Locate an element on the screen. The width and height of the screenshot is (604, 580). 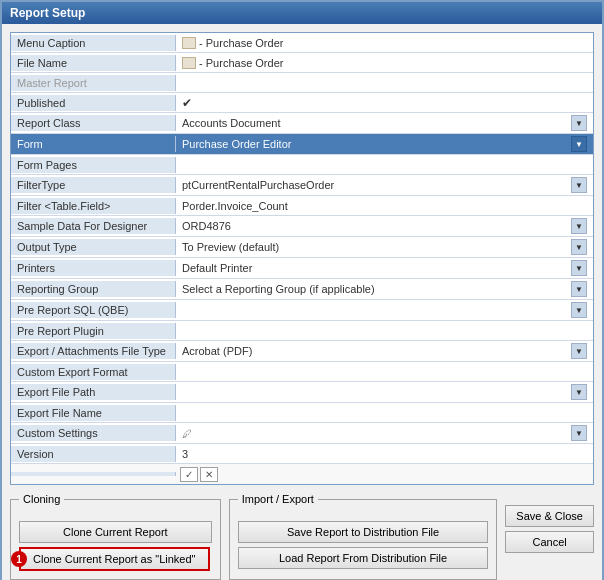
value-menu-caption: - Purchase Order is located at coordinates (384, 43).